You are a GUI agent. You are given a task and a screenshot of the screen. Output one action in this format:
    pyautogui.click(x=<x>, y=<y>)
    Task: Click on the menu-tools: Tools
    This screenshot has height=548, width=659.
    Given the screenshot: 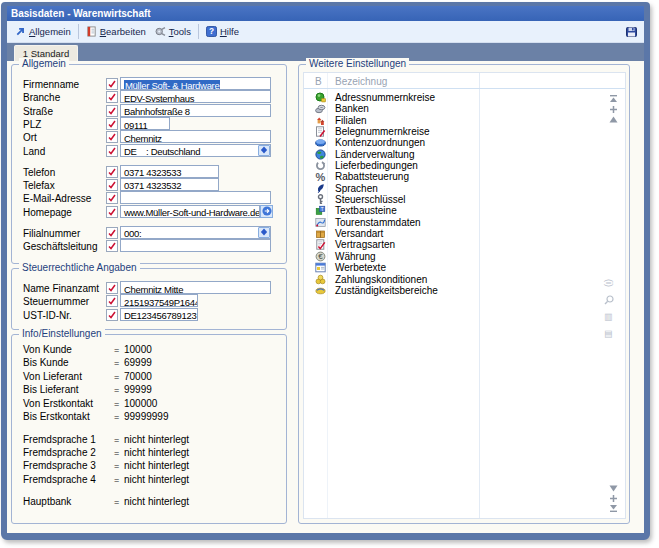 What is the action you would take?
    pyautogui.click(x=172, y=32)
    